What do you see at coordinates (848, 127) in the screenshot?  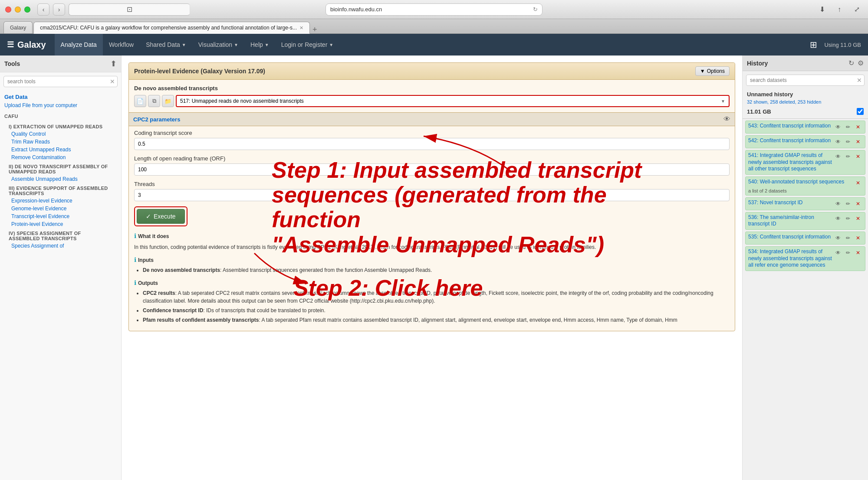 I see `edit-icon-543: ✏` at bounding box center [848, 127].